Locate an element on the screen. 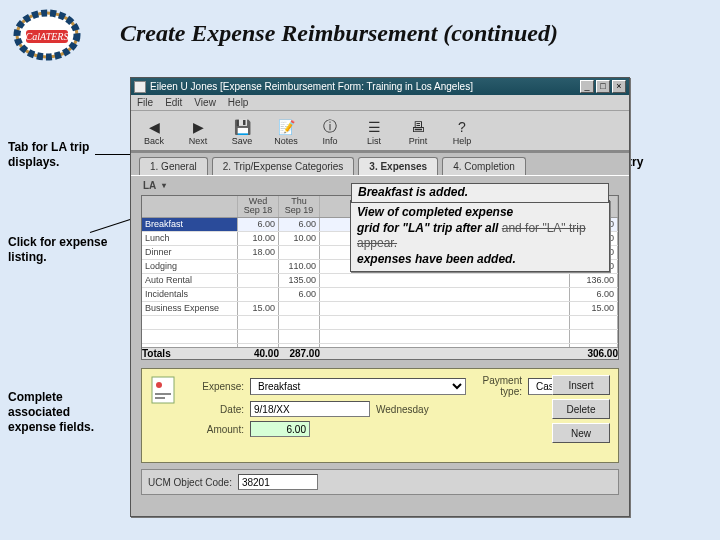 The width and height of the screenshot is (720, 540). row-type: Business Expense is located at coordinates (190, 308).